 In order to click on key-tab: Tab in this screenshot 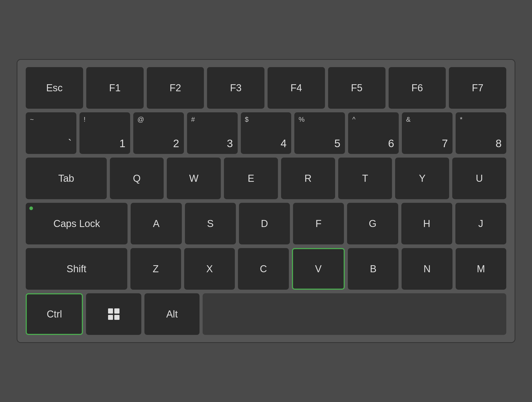, I will do `click(66, 178)`.